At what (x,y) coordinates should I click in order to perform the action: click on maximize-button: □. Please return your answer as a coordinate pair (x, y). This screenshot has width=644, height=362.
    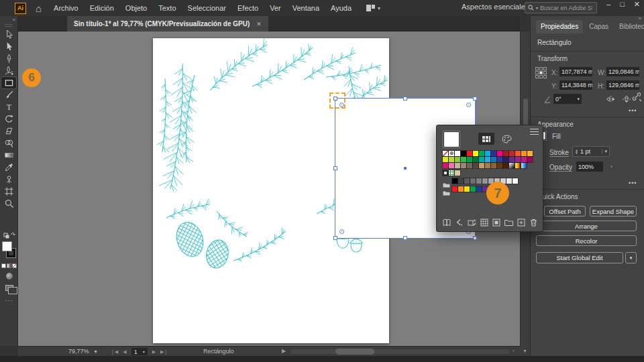
    Looking at the image, I should click on (623, 4).